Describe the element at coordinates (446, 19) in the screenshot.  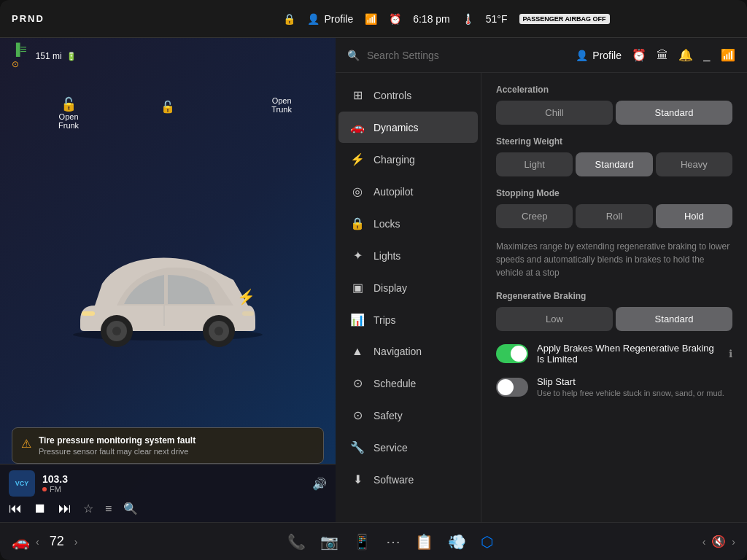
I see `top-bar-center: 🔒 👤 Profile 📶 ⏰ 6:18 pm 🌡️ 51°F PASSENGE…` at that location.